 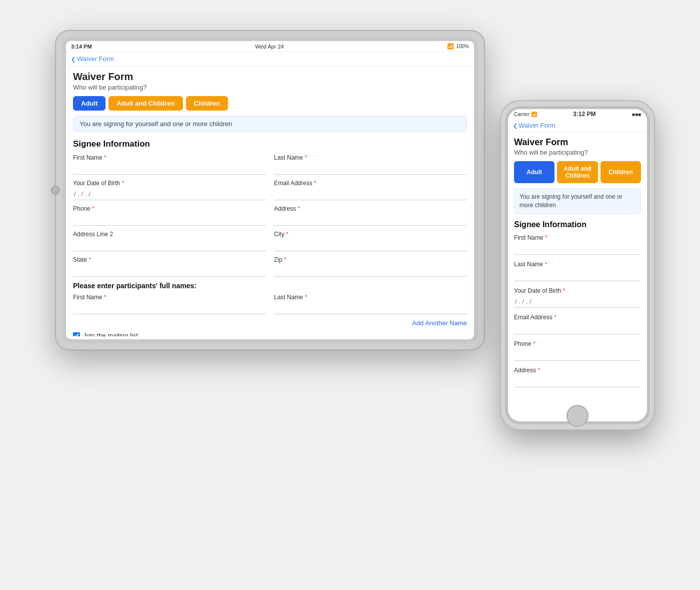 I want to click on phone-bezel: Carrier 📶 3:12 PM ■■■ Waiver Form Waiver…, so click(x=578, y=265).